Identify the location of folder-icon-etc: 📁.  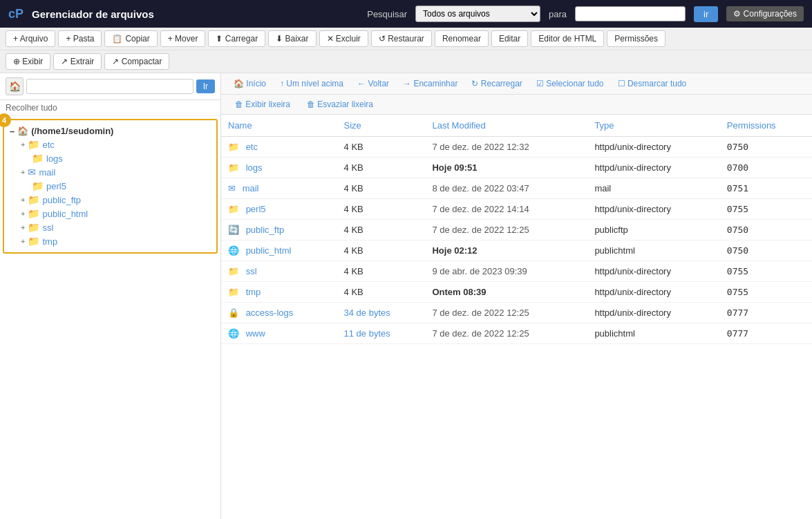
(33, 144).